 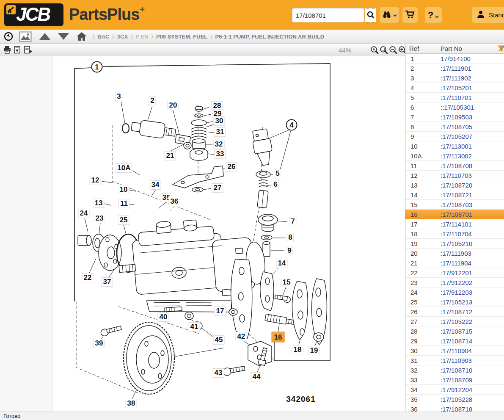 What do you see at coordinates (456, 69) in the screenshot?
I see `part-no-link: :17/111901` at bounding box center [456, 69].